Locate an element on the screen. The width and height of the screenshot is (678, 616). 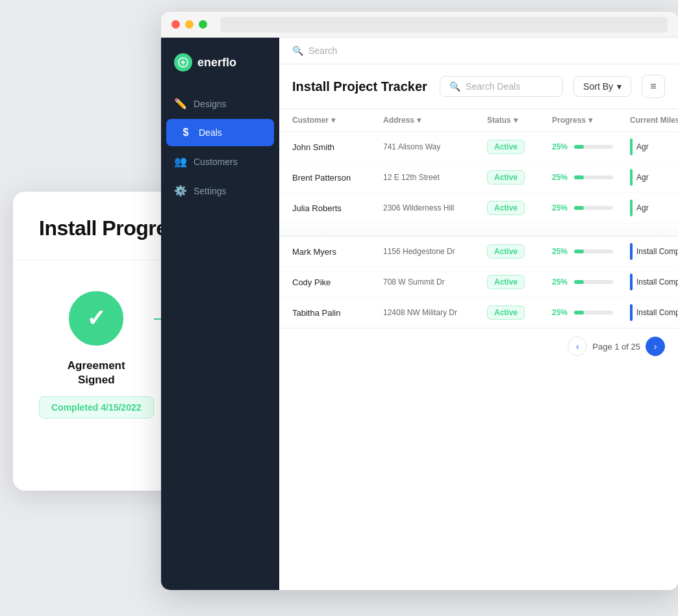
prev-page-button: ‹ is located at coordinates (577, 346).